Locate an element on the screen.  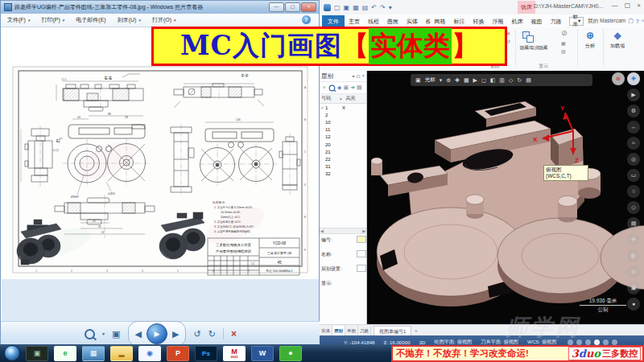
previous-icon: ◀ is located at coordinates (138, 335).